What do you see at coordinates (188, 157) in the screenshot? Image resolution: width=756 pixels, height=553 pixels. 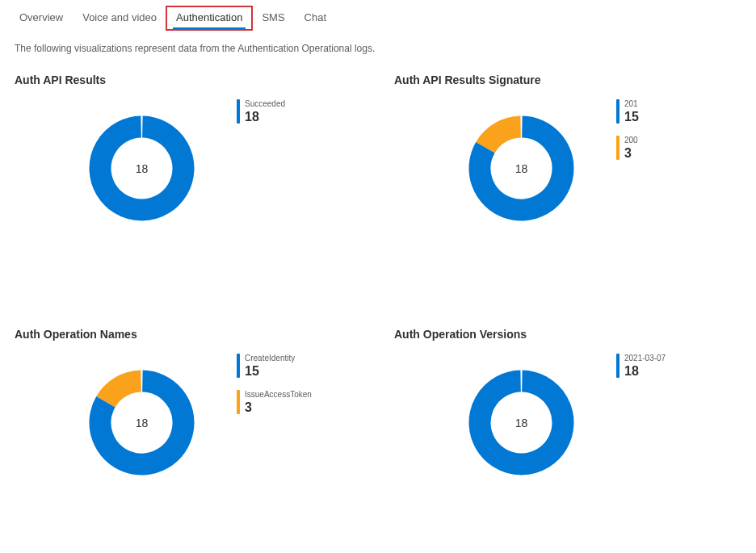 I see `chart-card: Auth API Results18Succeeded18` at bounding box center [188, 157].